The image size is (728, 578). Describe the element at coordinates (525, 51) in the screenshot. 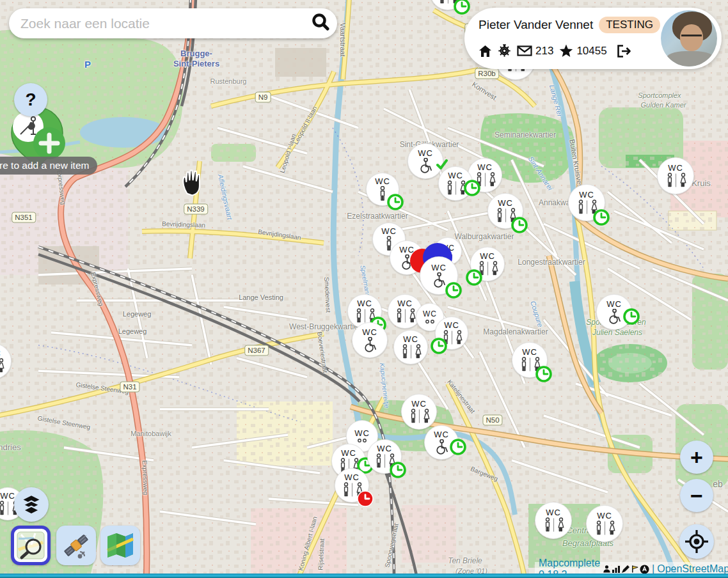

I see `mail-icon` at that location.